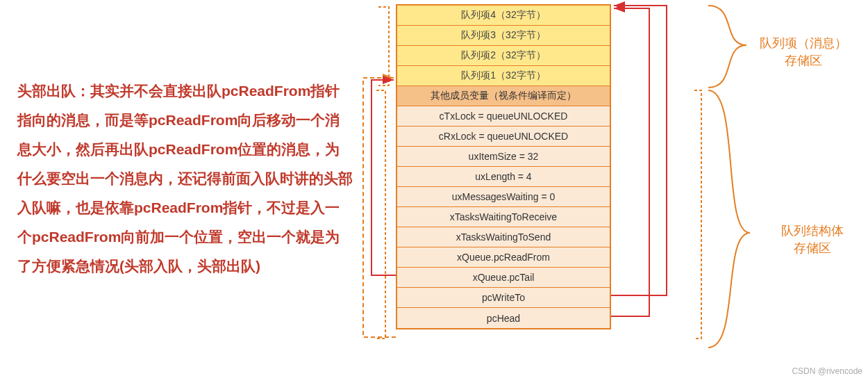 Image resolution: width=868 pixels, height=383 pixels. Describe the element at coordinates (503, 257) in the screenshot. I see `pcreadfrom-row: xQueue.pcReadFrom` at that location.